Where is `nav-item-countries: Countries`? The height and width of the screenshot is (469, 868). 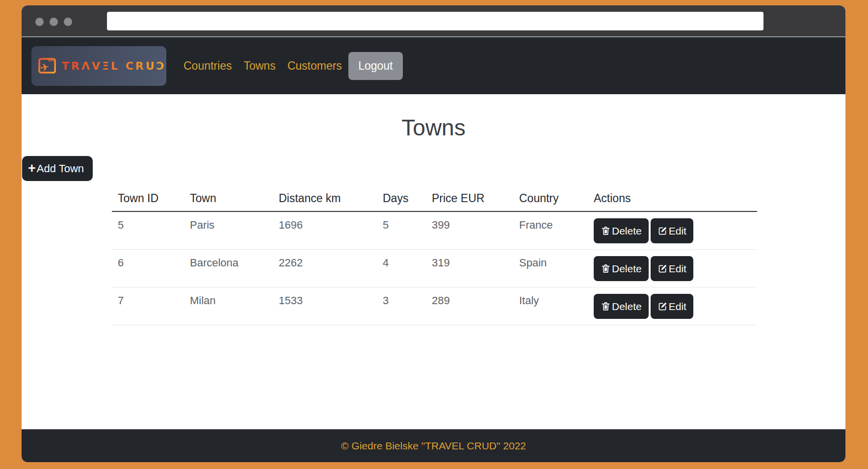 nav-item-countries: Countries is located at coordinates (208, 66).